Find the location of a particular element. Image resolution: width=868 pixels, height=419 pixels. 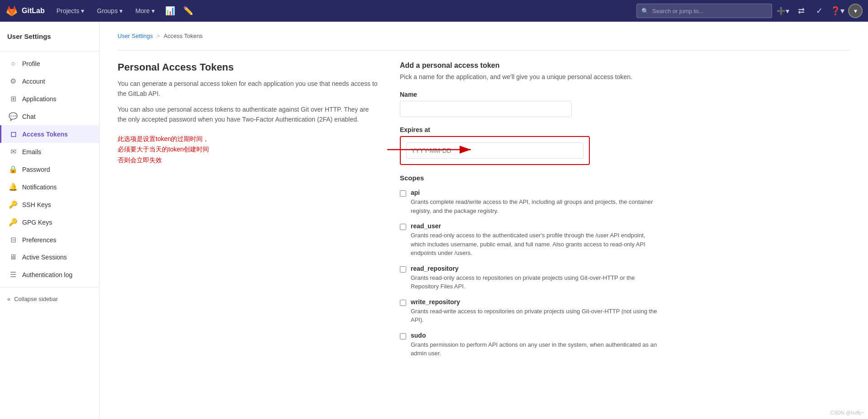

scope-read-repository-checkbox is located at coordinates (403, 269).